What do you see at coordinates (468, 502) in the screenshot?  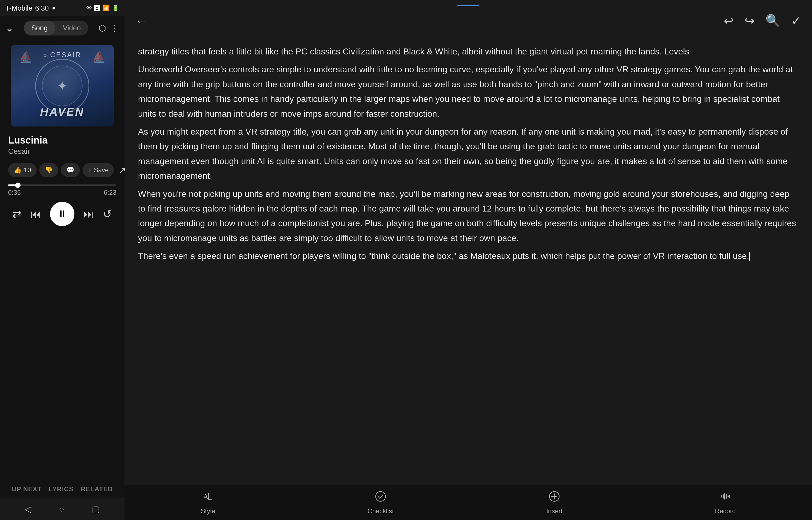 I see `editor-bottom-toolbar: A Style Checklist` at bounding box center [468, 502].